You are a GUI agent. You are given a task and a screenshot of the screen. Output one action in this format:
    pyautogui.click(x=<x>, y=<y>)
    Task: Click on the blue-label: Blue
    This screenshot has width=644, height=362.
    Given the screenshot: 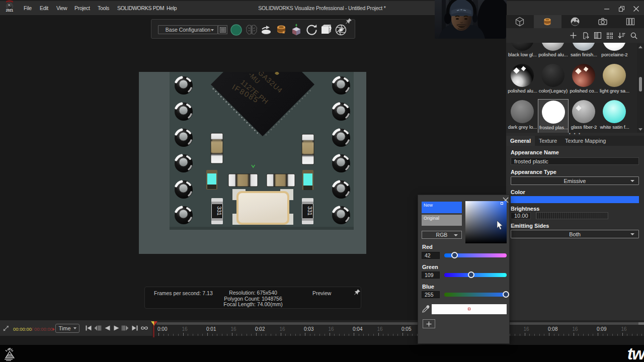 What is the action you would take?
    pyautogui.click(x=428, y=287)
    